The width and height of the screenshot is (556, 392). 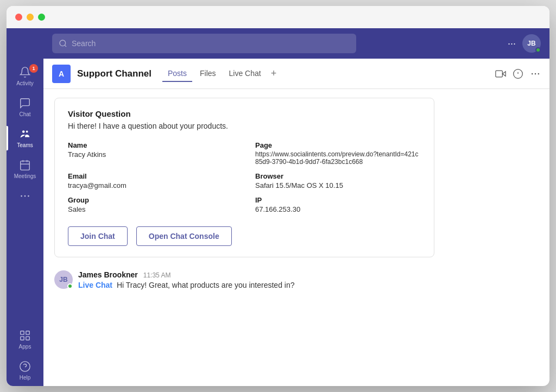 I want to click on info-grid: Name Tracy Atkins Page https://www.socia…, so click(x=244, y=177).